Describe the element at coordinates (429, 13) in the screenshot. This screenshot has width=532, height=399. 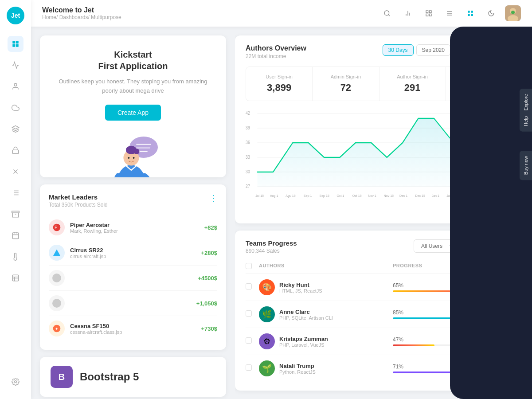
I see `grid-view-icon` at that location.